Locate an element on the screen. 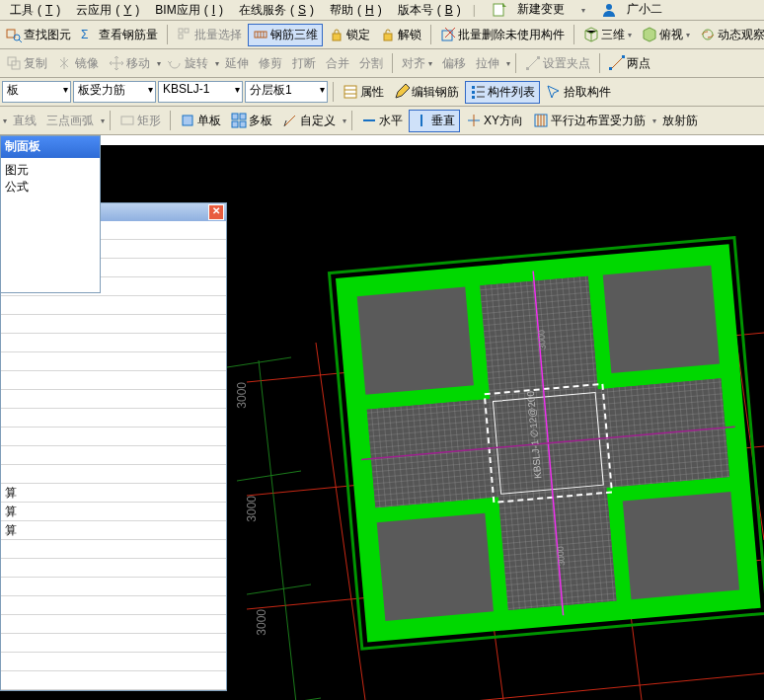 This screenshot has height=700, width=764. custom-button: 自定义 is located at coordinates (309, 120).